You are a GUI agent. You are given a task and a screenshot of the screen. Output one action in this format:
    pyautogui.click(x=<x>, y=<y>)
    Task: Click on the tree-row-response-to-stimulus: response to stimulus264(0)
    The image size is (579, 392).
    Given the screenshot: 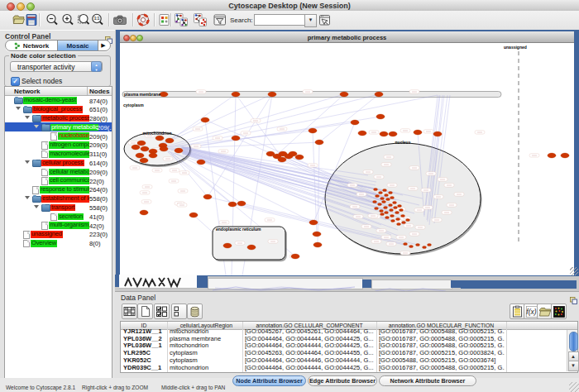 What is the action you would take?
    pyautogui.click(x=58, y=190)
    